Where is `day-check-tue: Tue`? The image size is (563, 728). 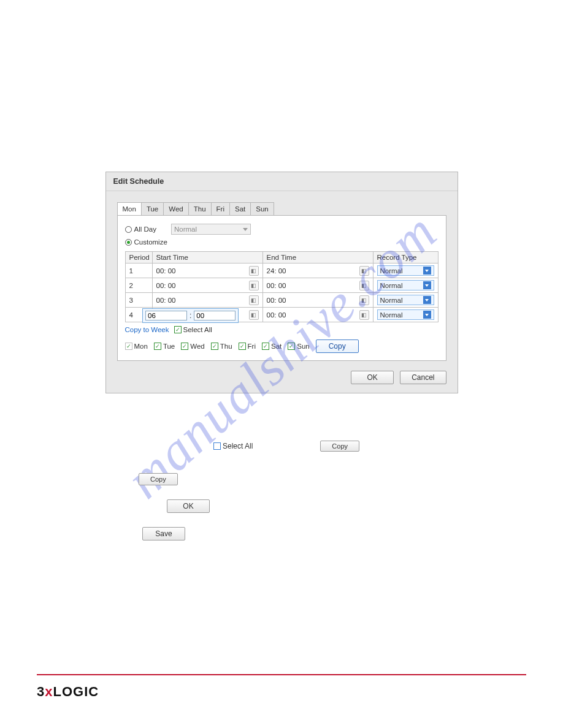 day-check-tue: Tue is located at coordinates (164, 346).